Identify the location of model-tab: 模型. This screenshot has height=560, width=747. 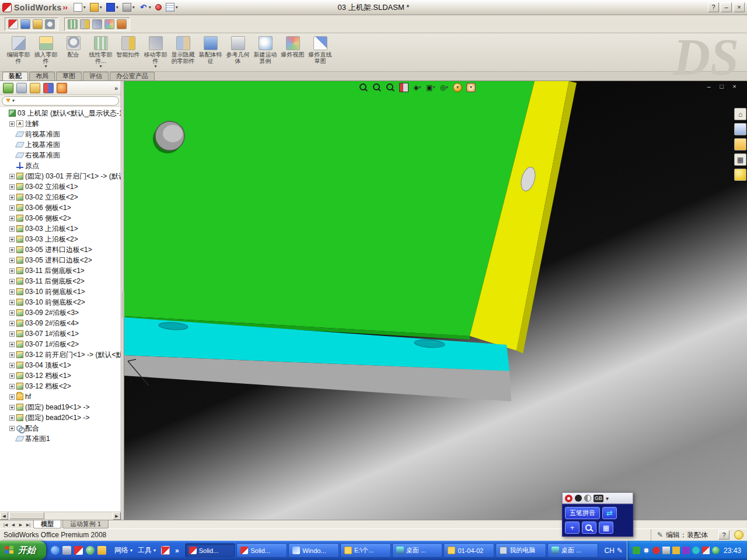
(47, 524).